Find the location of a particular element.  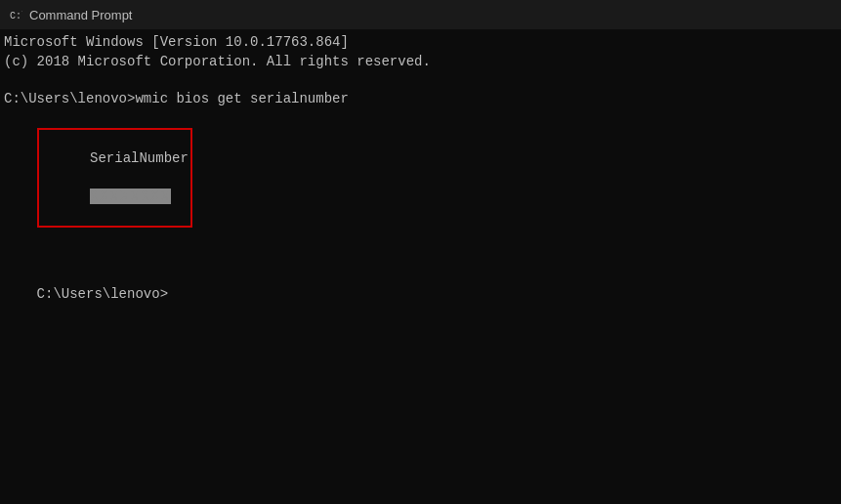

svg-text: C:\ is located at coordinates (16, 16).